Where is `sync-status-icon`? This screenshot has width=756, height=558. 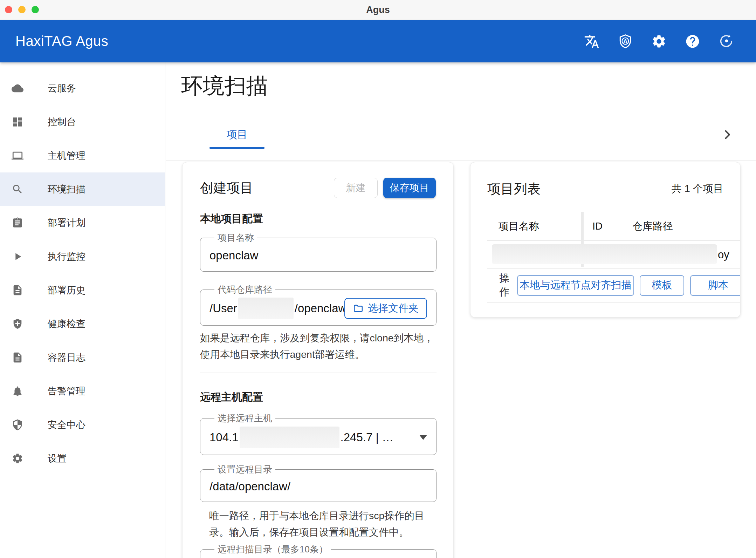
sync-status-icon is located at coordinates (726, 41).